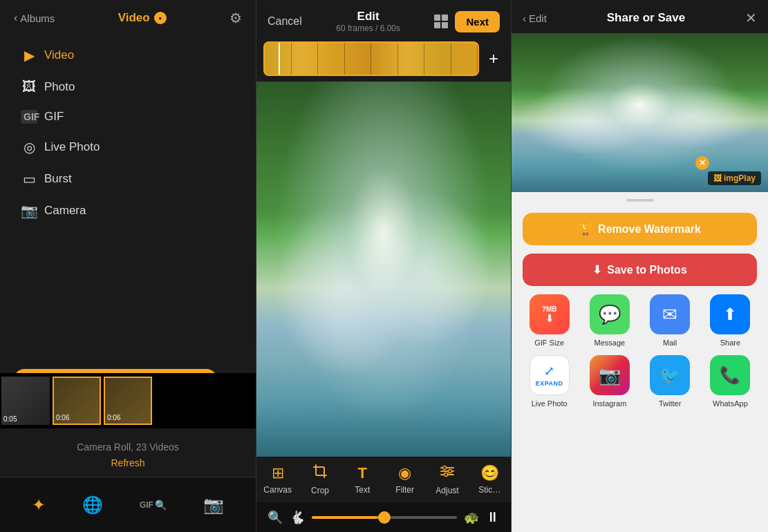 The width and height of the screenshot is (768, 532). What do you see at coordinates (279, 59) in the screenshot?
I see `timeline-needle` at bounding box center [279, 59].